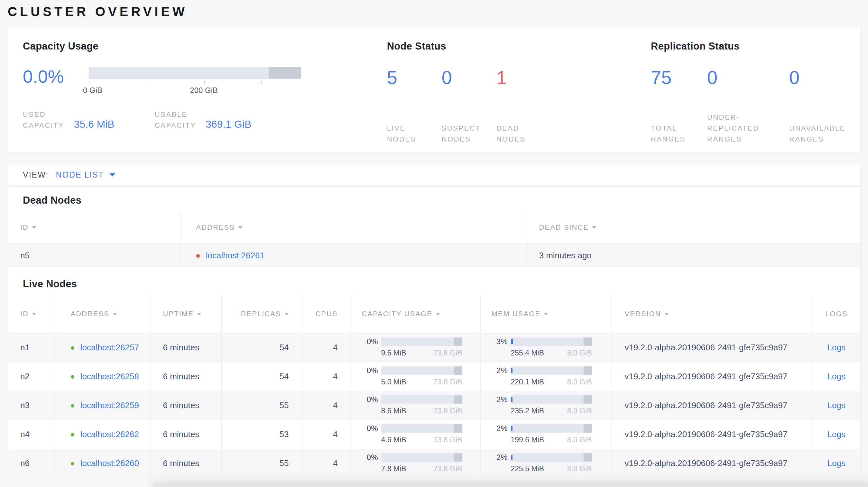  I want to click on capacity-axis-ticks, so click(195, 83).